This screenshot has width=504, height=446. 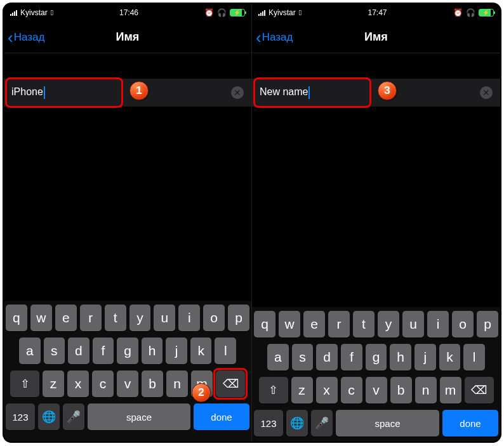 What do you see at coordinates (376, 374) in the screenshot?
I see `keyboard: qwertyuiop asdfghjkl ⇧ zxcvbnm ⌫ 123 🌐 🎤…` at bounding box center [376, 374].